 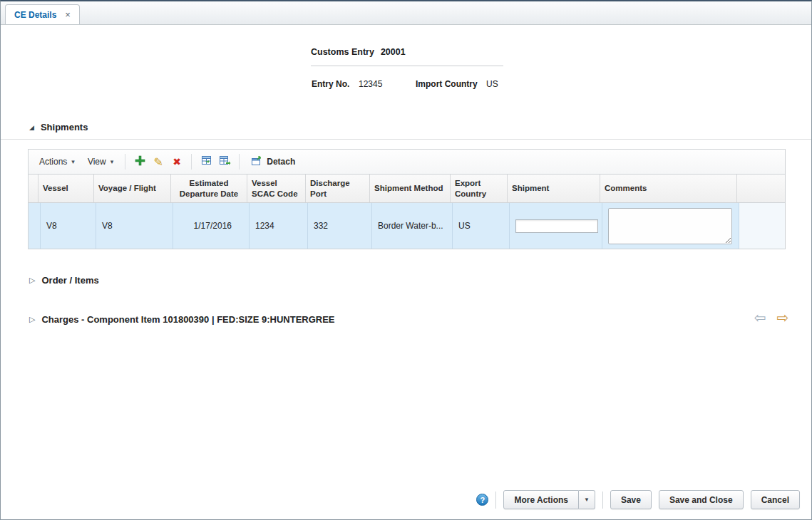 What do you see at coordinates (406, 226) in the screenshot?
I see `table-row: V8 V8 1/17/2016 1234 332 Border Water-b.…` at bounding box center [406, 226].